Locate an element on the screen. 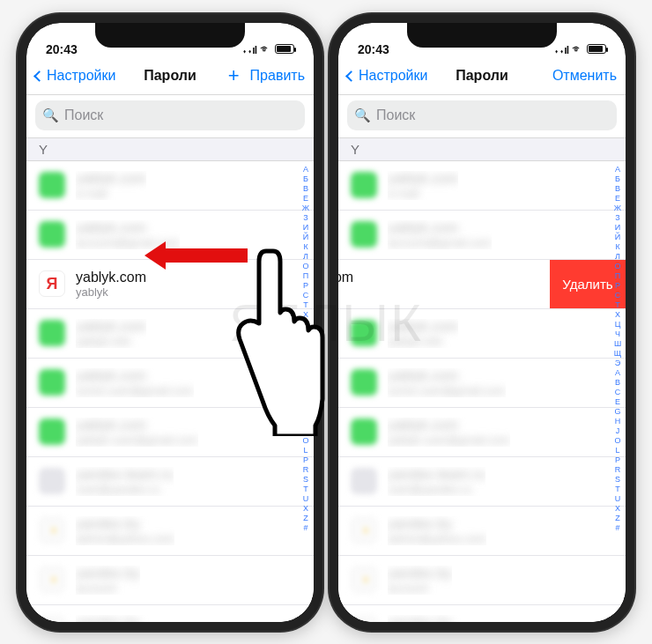  index-letter: О is located at coordinates (305, 266).